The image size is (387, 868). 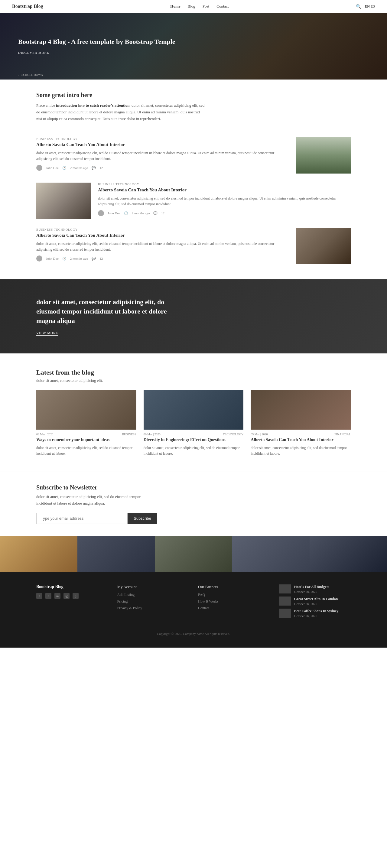 I want to click on footer: Bootstrap Blog f t in ig p My Account Ad…, so click(x=194, y=610).